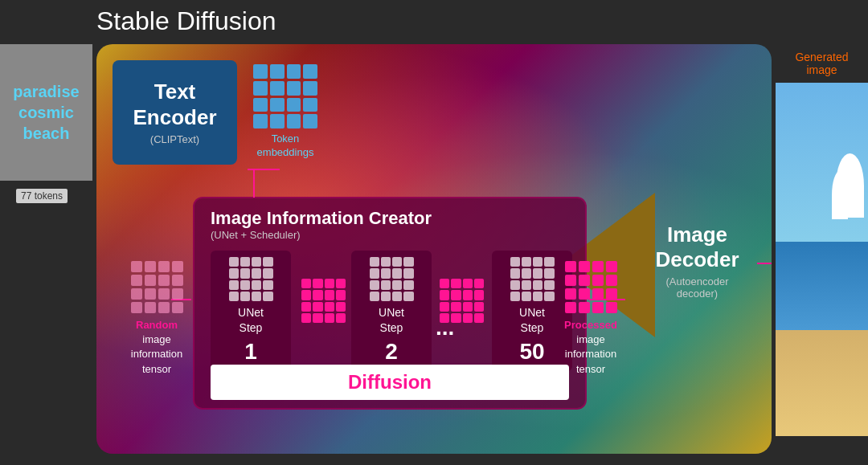 The height and width of the screenshot is (465, 868). Describe the element at coordinates (157, 324) in the screenshot. I see `random-highlight: Random` at that location.